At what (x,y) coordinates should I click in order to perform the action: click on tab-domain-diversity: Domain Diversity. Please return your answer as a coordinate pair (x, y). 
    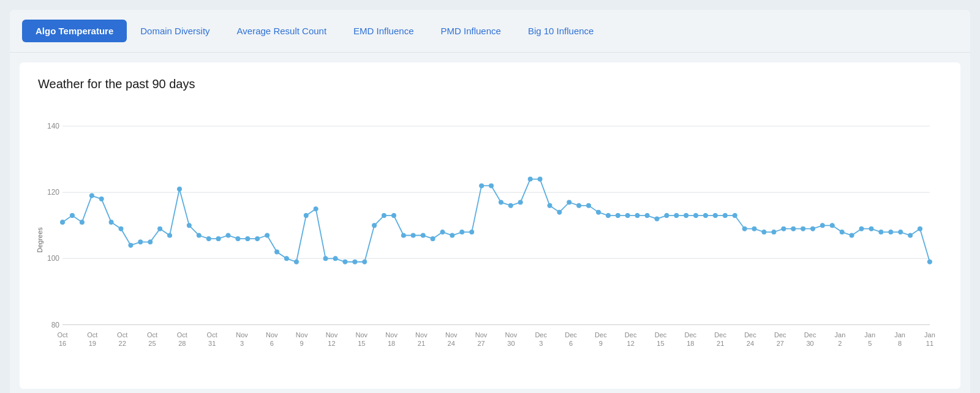
    Looking at the image, I should click on (175, 31).